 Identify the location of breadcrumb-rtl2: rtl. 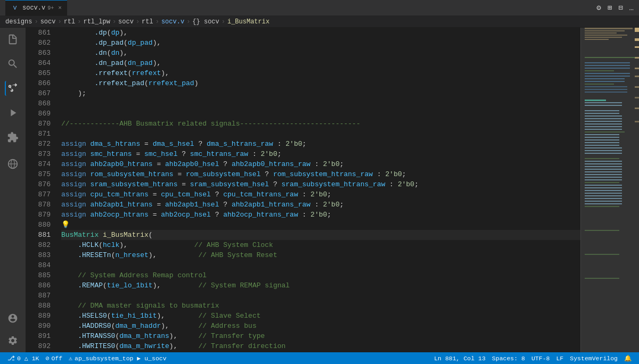
(148, 22).